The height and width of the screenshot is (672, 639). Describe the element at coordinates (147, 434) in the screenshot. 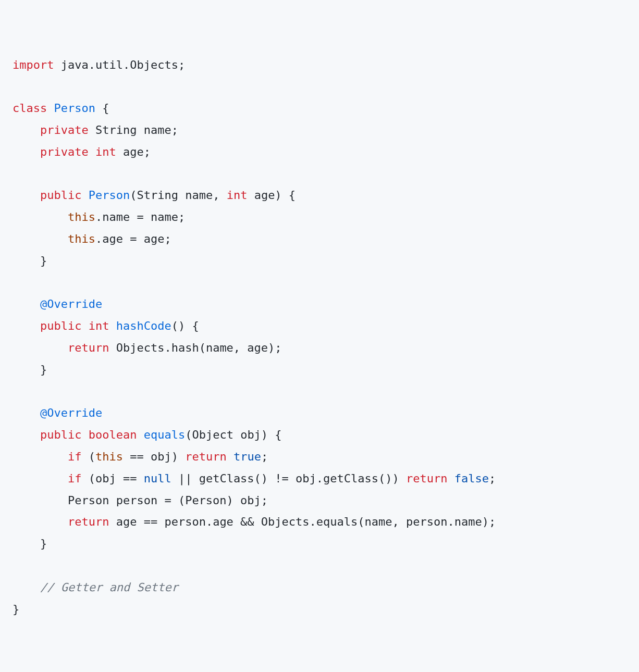

I see `code-line: public boolean equals(Object obj) {` at that location.